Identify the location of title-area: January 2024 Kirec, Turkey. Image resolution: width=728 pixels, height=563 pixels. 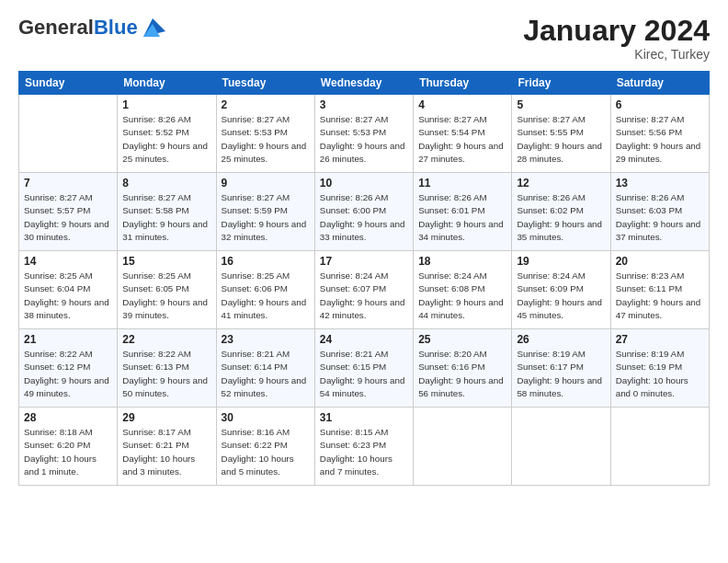
(616, 39).